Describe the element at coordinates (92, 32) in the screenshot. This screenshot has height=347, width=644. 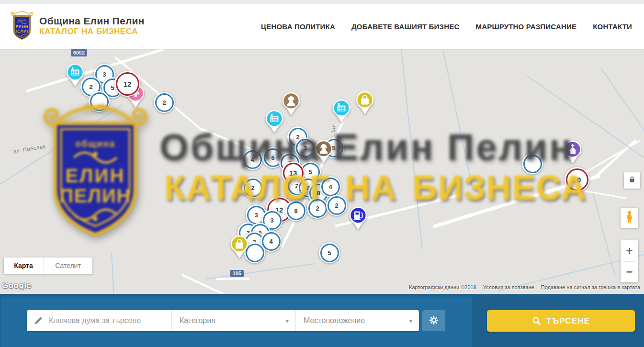
I see `site-subtitle: КАТАЛОГ НА БИЗНЕСА` at that location.